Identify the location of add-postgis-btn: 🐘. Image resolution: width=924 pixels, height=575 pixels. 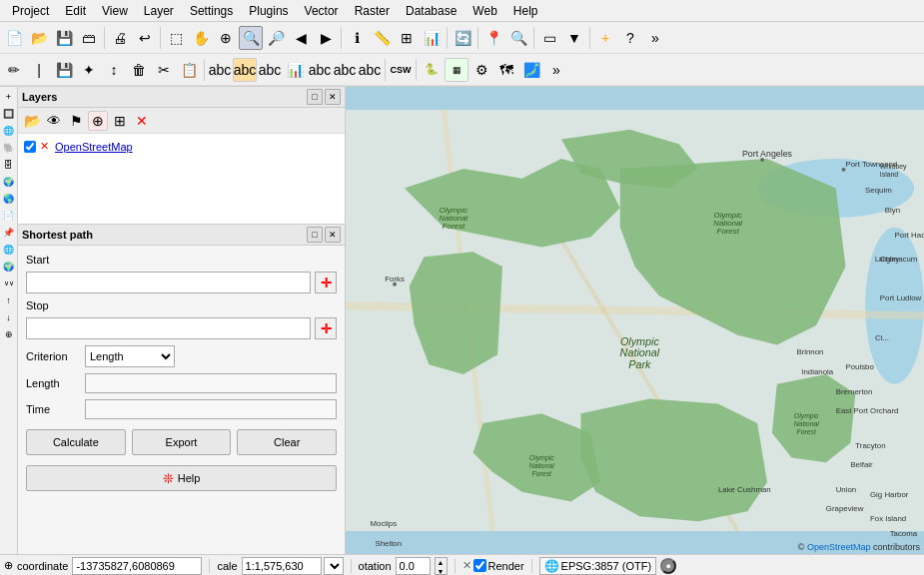
(9, 148).